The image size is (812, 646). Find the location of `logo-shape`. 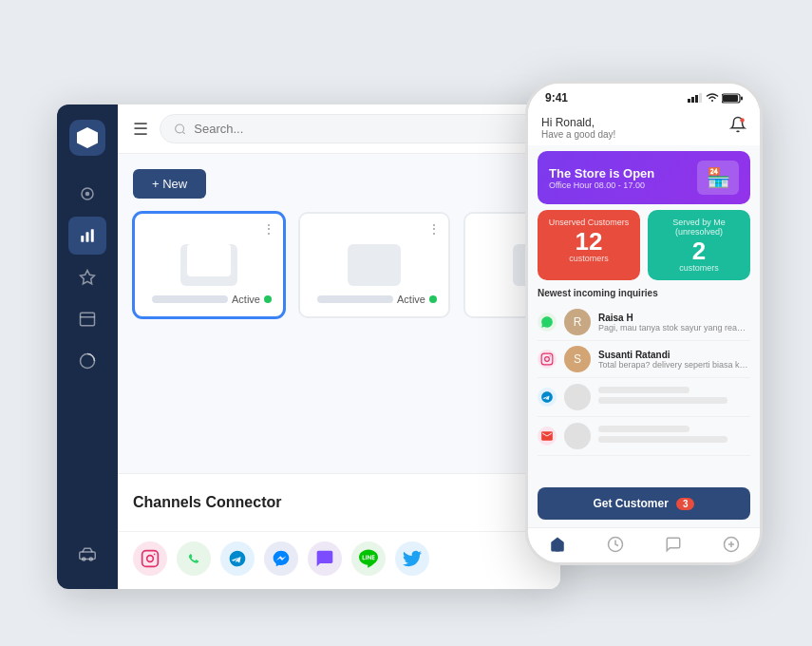

logo-shape is located at coordinates (87, 138).